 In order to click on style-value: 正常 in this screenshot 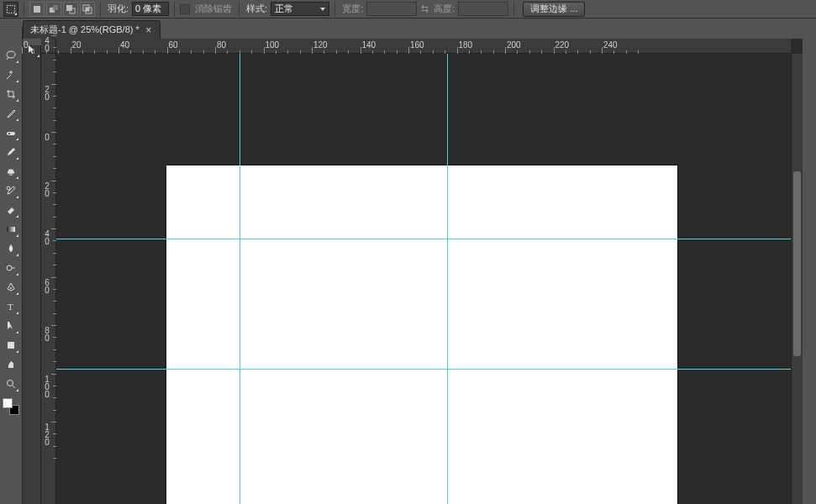, I will do `click(284, 8)`.